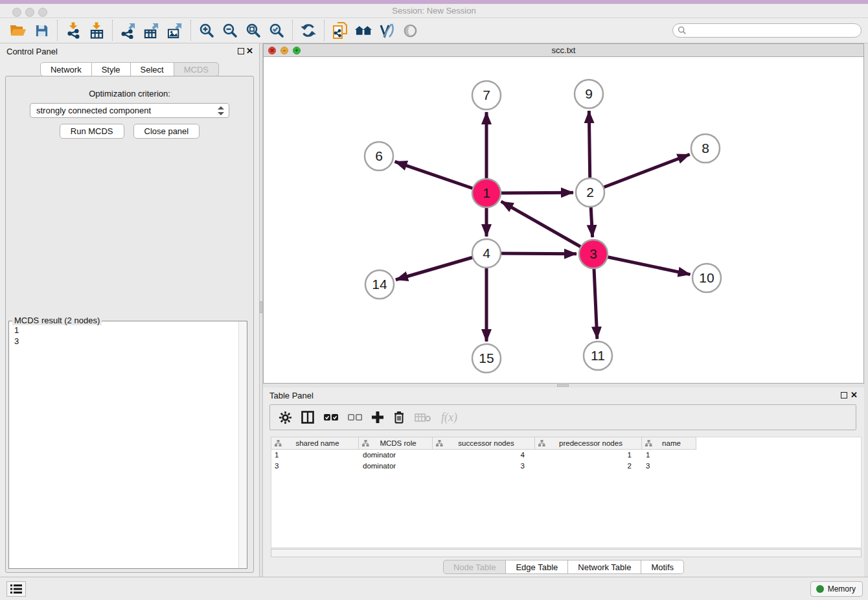 This screenshot has width=868, height=600. I want to click on select-all-button, so click(331, 417).